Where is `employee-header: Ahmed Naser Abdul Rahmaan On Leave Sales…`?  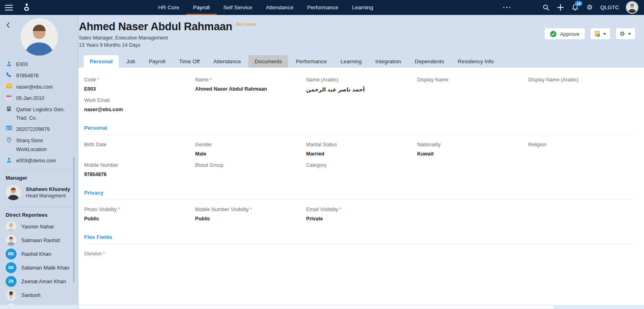 employee-header: Ahmed Naser Abdul Rahmaan On Leave Sales… is located at coordinates (361, 41).